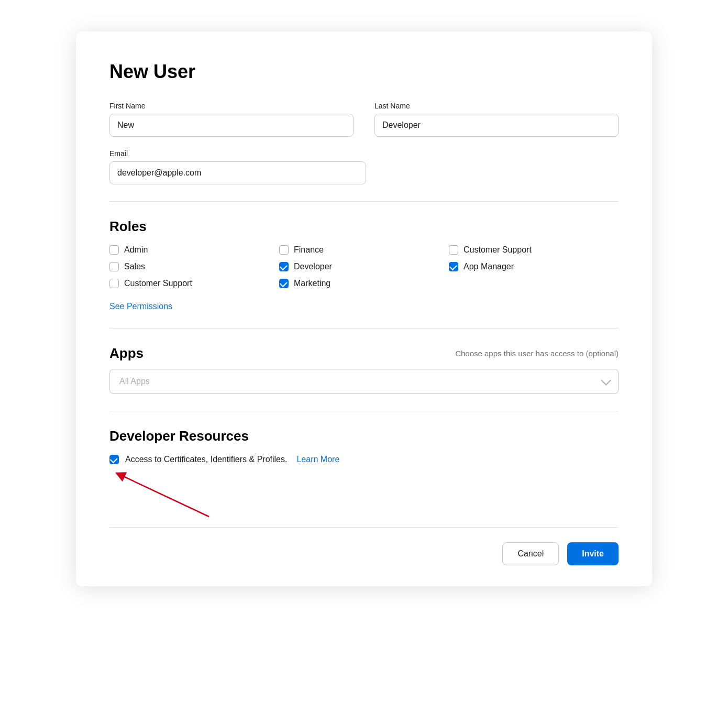  Describe the element at coordinates (497, 125) in the screenshot. I see `last-name-input` at that location.